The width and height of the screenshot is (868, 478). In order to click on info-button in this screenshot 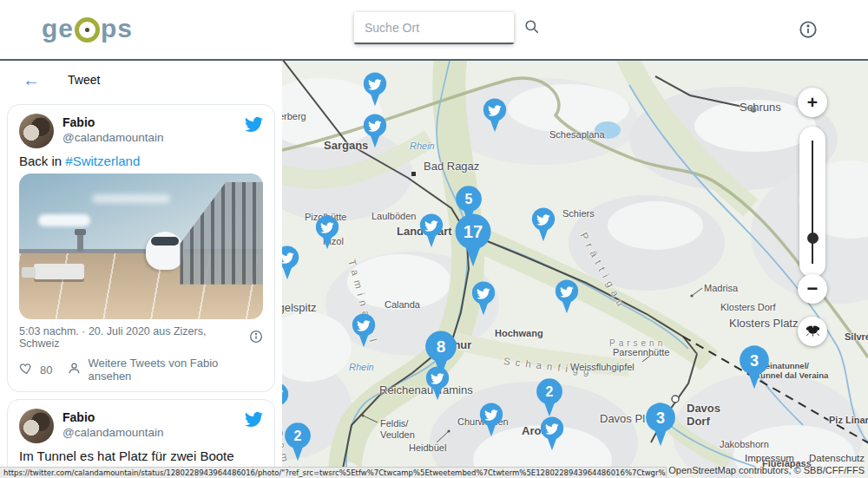, I will do `click(808, 31)`.